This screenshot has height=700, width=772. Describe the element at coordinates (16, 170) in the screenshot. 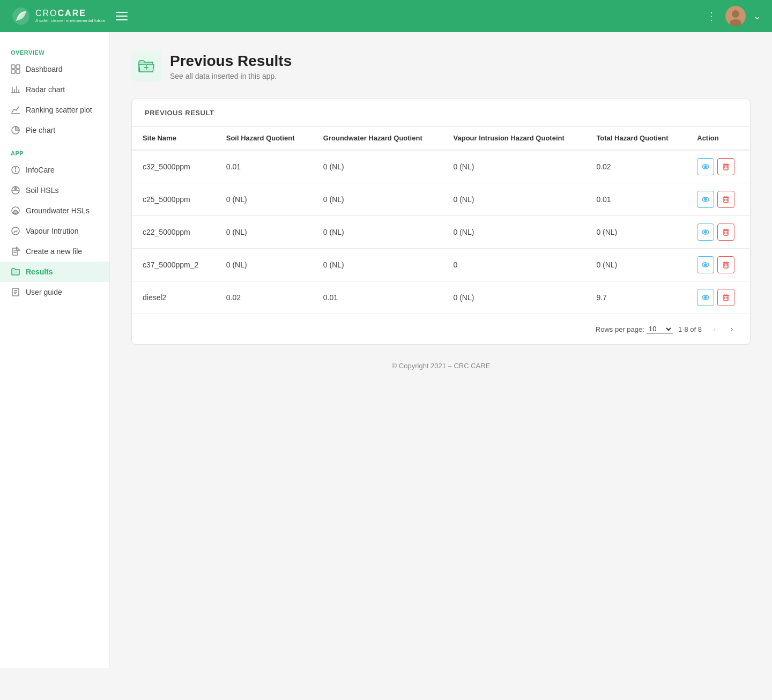

I see `info-icon` at that location.